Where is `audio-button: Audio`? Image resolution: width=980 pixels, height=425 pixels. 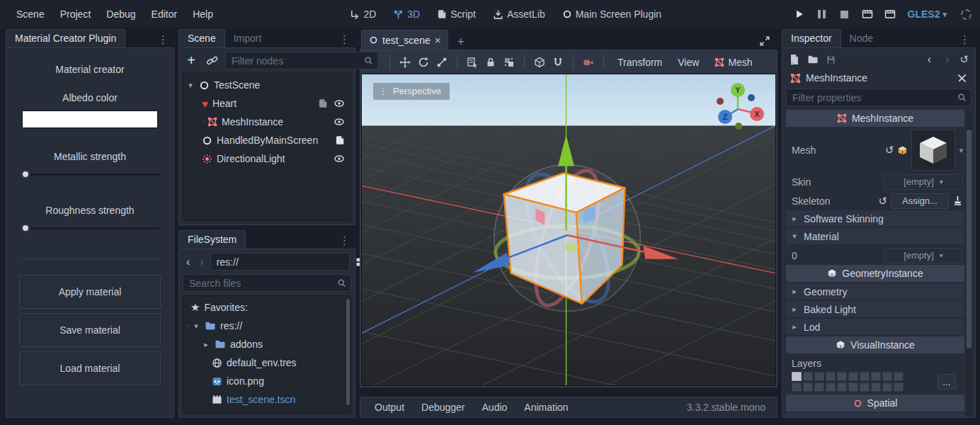 audio-button: Audio is located at coordinates (495, 407).